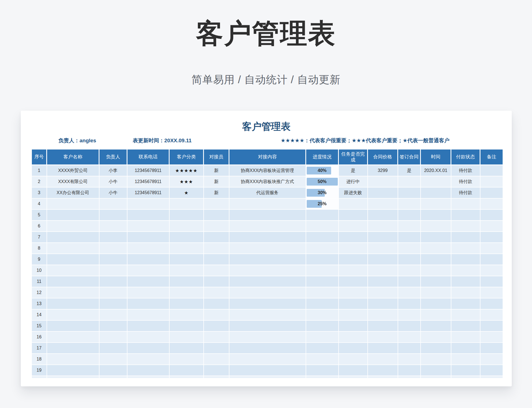 The width and height of the screenshot is (532, 408). What do you see at coordinates (353, 171) in the screenshot?
I see `cell-task_status: 是` at bounding box center [353, 171].